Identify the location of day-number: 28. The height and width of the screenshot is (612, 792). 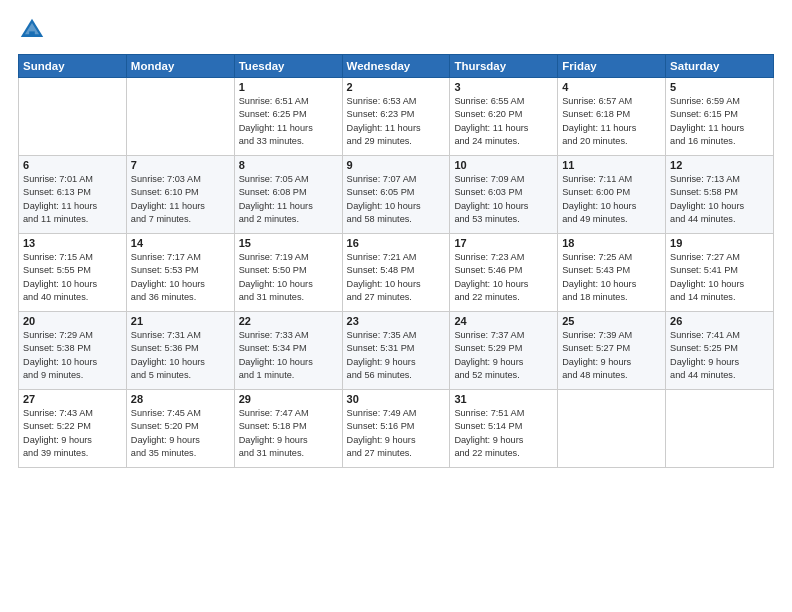
(180, 399).